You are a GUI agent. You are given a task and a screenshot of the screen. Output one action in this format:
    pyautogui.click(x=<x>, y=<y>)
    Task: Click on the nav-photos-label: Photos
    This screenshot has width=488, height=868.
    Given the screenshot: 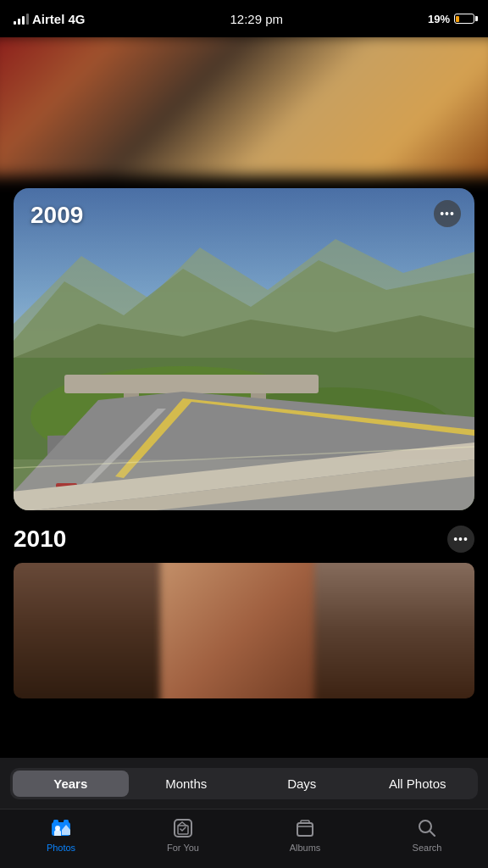 What is the action you would take?
    pyautogui.click(x=61, y=848)
    